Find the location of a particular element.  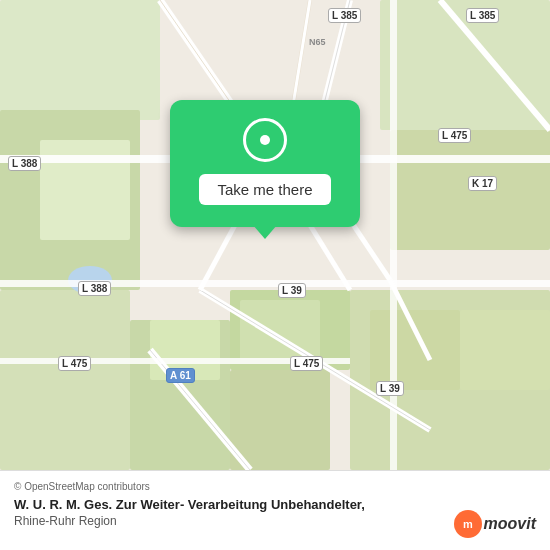

moovit-icon: m is located at coordinates (468, 524).